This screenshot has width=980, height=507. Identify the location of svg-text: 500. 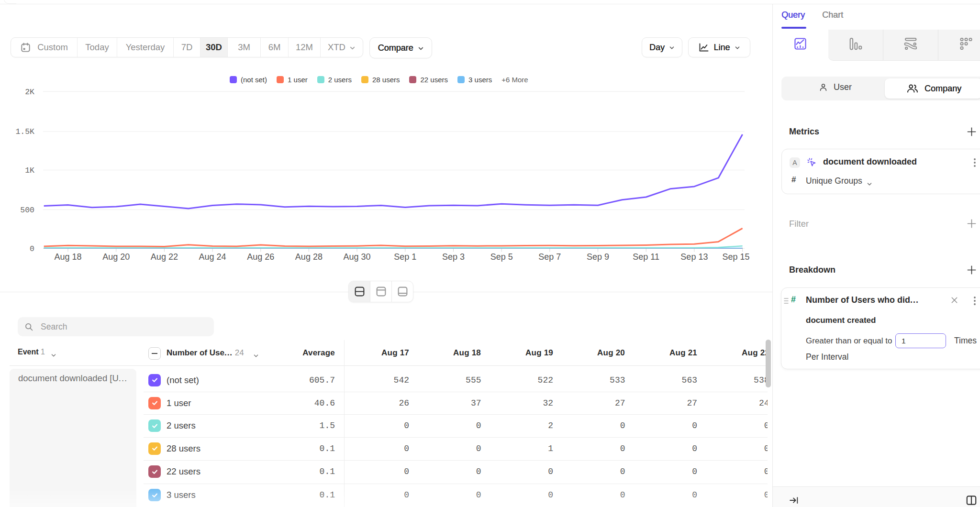
(27, 210).